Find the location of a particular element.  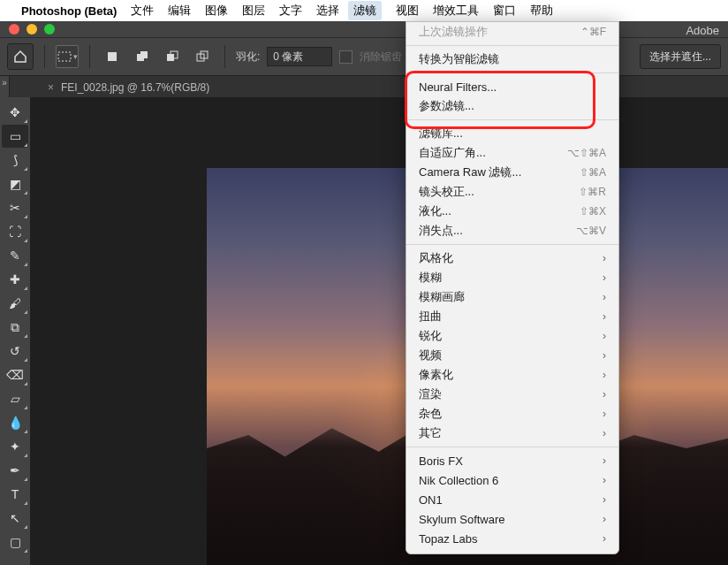

close-window-icon is located at coordinates (14, 29).